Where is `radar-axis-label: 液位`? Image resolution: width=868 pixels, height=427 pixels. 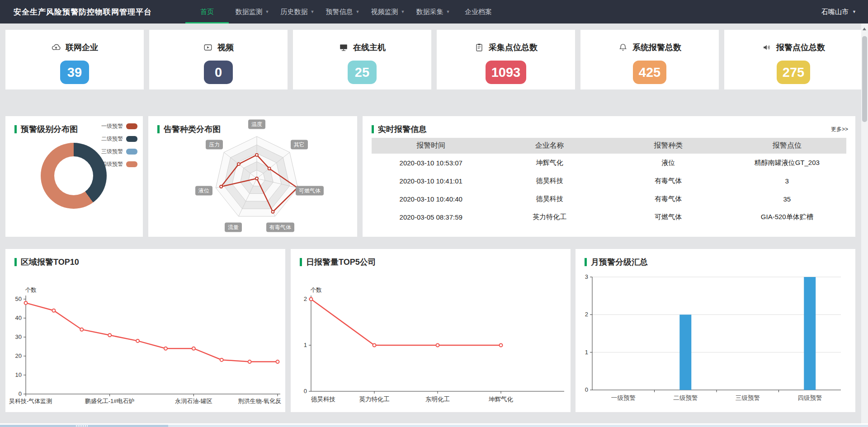 radar-axis-label: 液位 is located at coordinates (204, 191).